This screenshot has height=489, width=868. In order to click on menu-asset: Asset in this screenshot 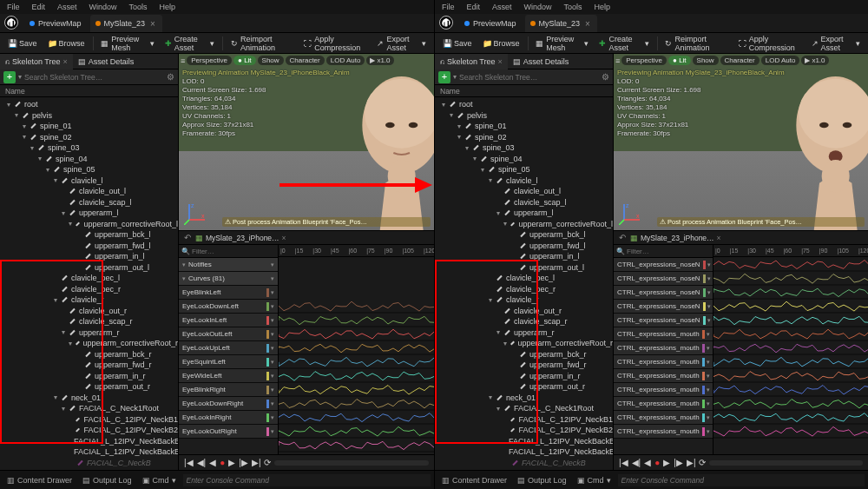, I will do `click(502, 7)`.